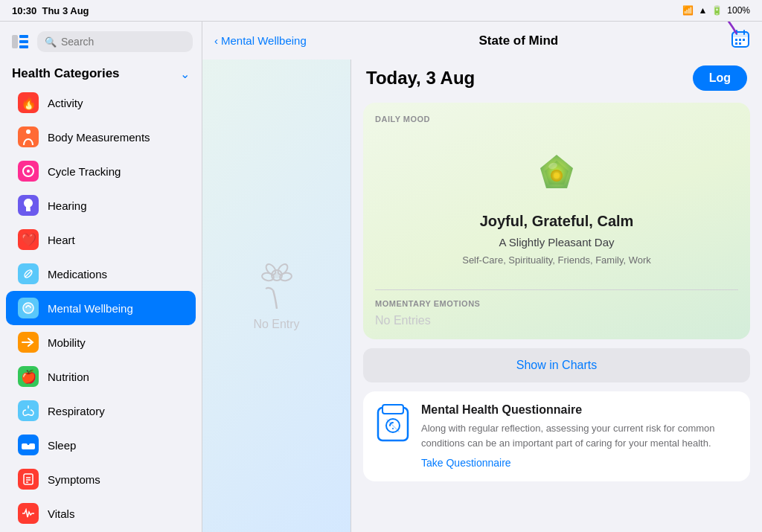 The image size is (762, 532). Describe the element at coordinates (28, 445) in the screenshot. I see `sleep-icon` at that location.